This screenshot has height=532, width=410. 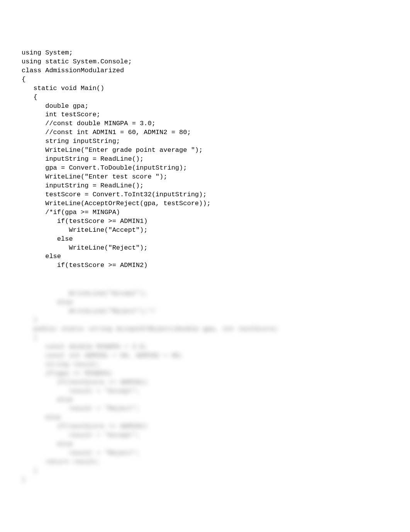 I want to click on code.blurred-line: return result;, so click(x=208, y=462).